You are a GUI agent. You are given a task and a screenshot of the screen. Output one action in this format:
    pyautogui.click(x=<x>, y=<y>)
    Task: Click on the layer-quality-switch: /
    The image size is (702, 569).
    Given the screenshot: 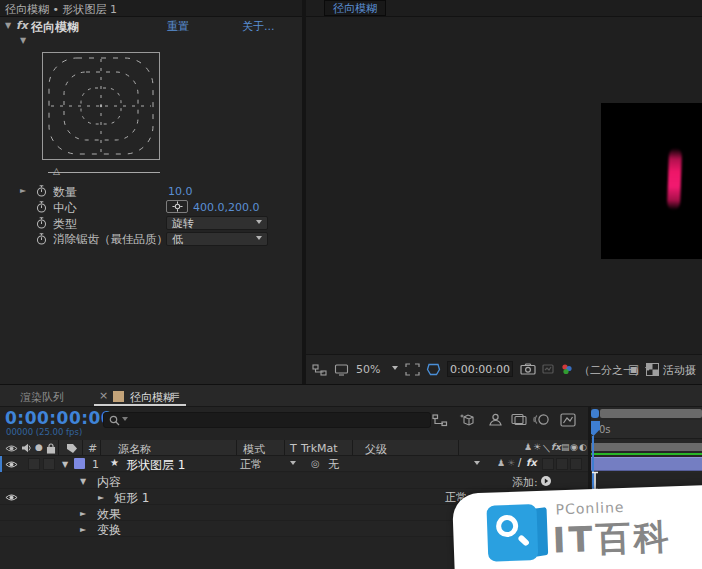 What is the action you would take?
    pyautogui.click(x=520, y=462)
    